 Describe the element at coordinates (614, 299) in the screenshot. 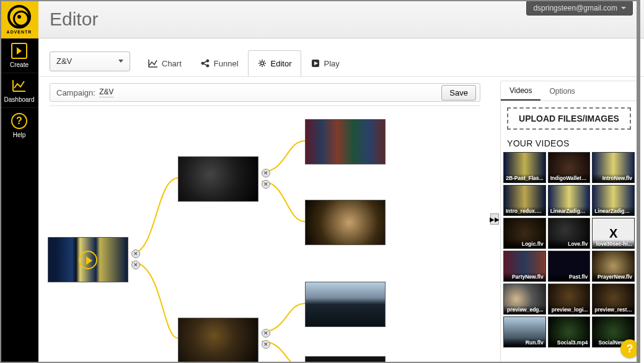

I see `video-thumb: preview_resti...` at that location.